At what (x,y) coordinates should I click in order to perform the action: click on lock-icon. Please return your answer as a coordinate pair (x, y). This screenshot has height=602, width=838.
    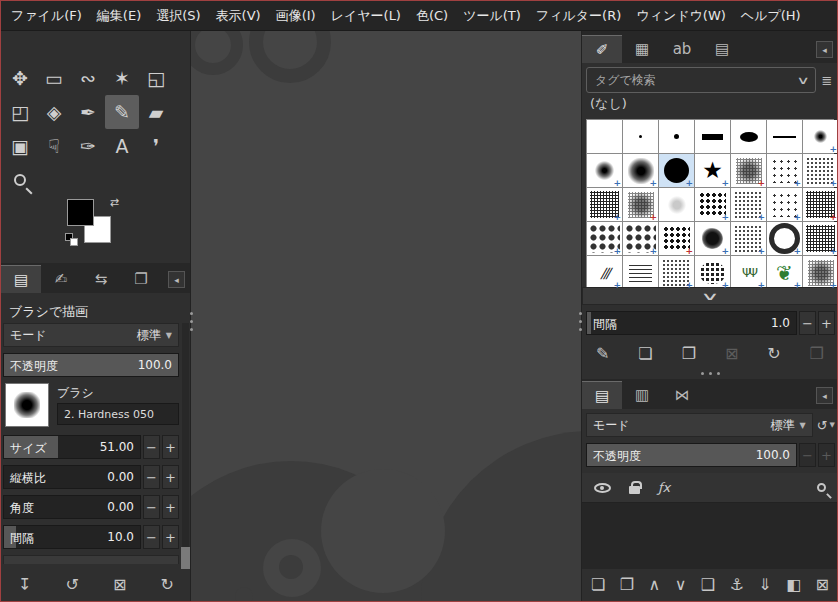
    Looking at the image, I should click on (634, 490).